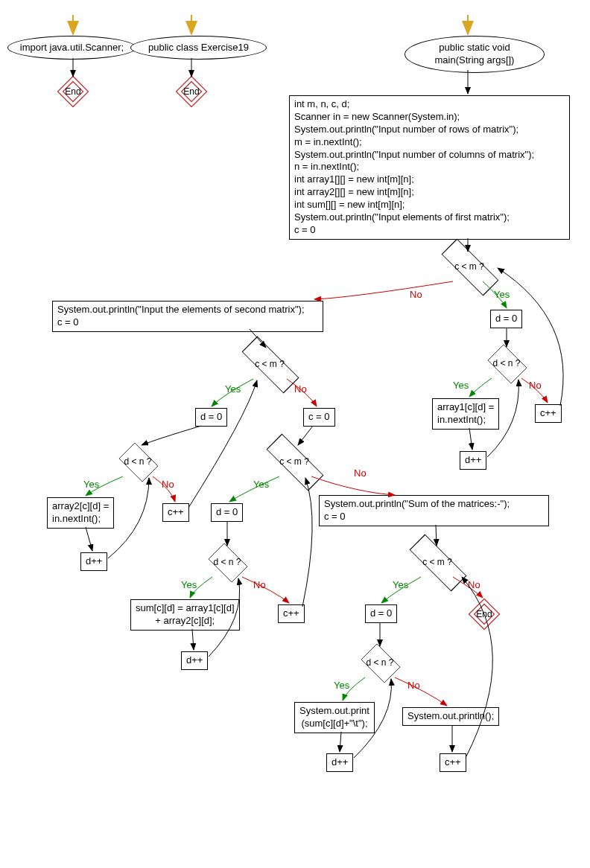 This screenshot has width=590, height=868. I want to click on dpp-2: d++, so click(94, 561).